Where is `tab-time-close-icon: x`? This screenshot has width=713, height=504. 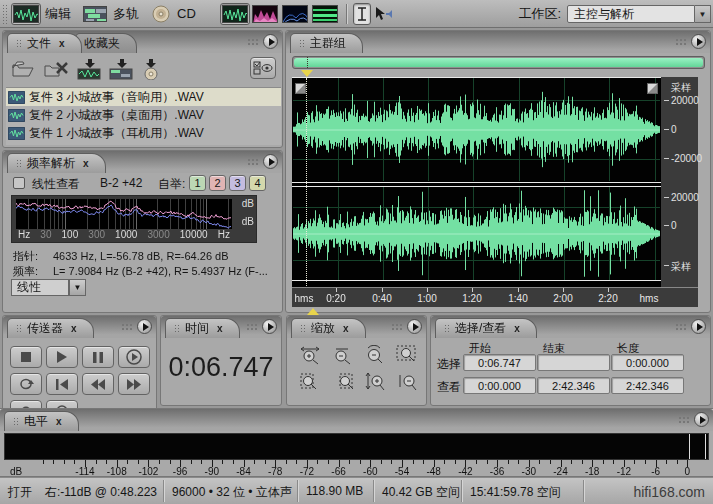
tab-time-close-icon: x is located at coordinates (220, 329).